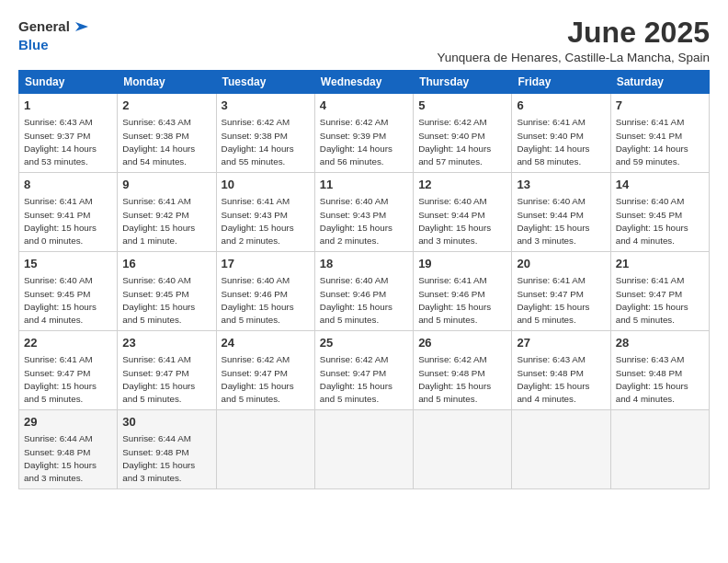 This screenshot has width=728, height=563. I want to click on logo-arrow-icon, so click(82, 27).